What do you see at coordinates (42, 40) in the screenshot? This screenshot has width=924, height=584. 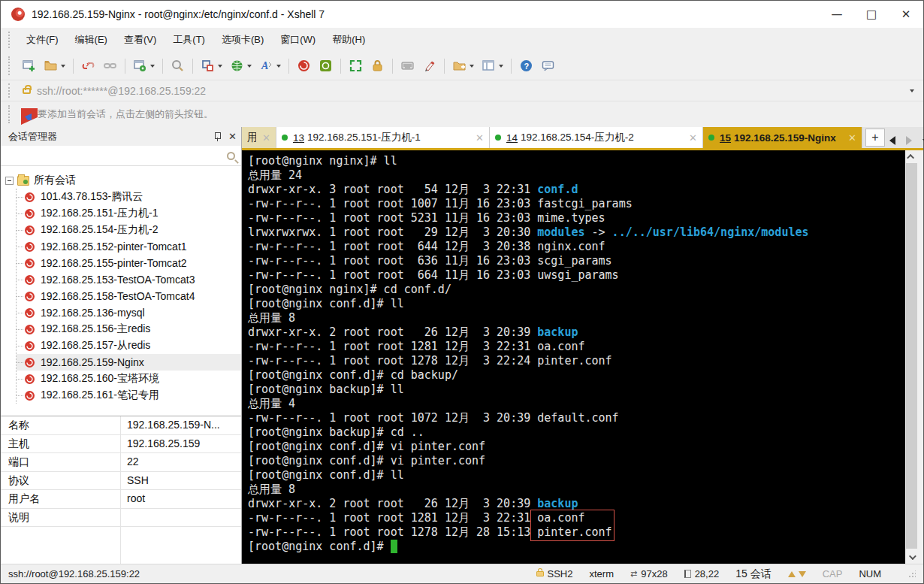 I see `menu-item: 文件(F)` at bounding box center [42, 40].